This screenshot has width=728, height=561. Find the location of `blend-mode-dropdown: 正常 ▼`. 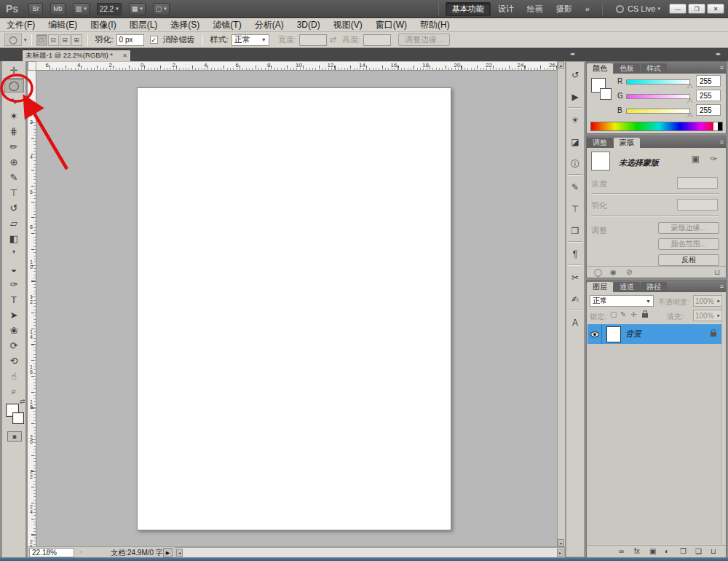

blend-mode-dropdown: 正常 ▼ is located at coordinates (622, 301).